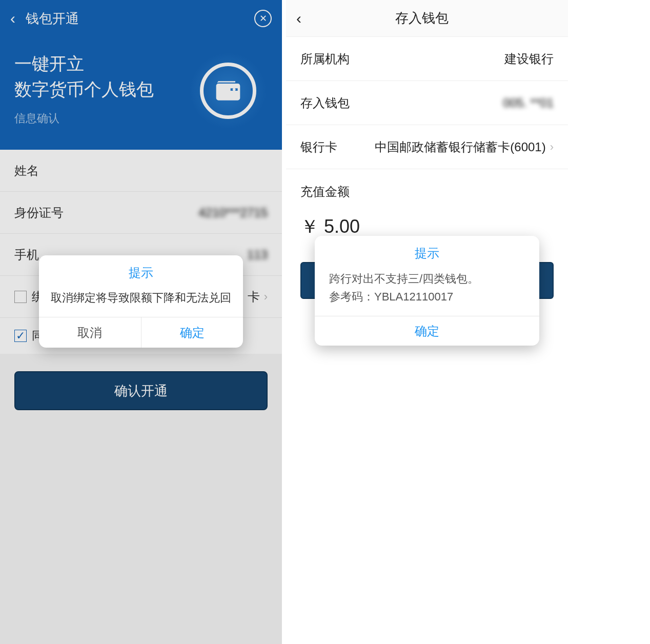  What do you see at coordinates (141, 301) in the screenshot?
I see `alert-dialog: 提示 取消绑定将导致限额下降和无法兑回 取消 确定` at bounding box center [141, 301].